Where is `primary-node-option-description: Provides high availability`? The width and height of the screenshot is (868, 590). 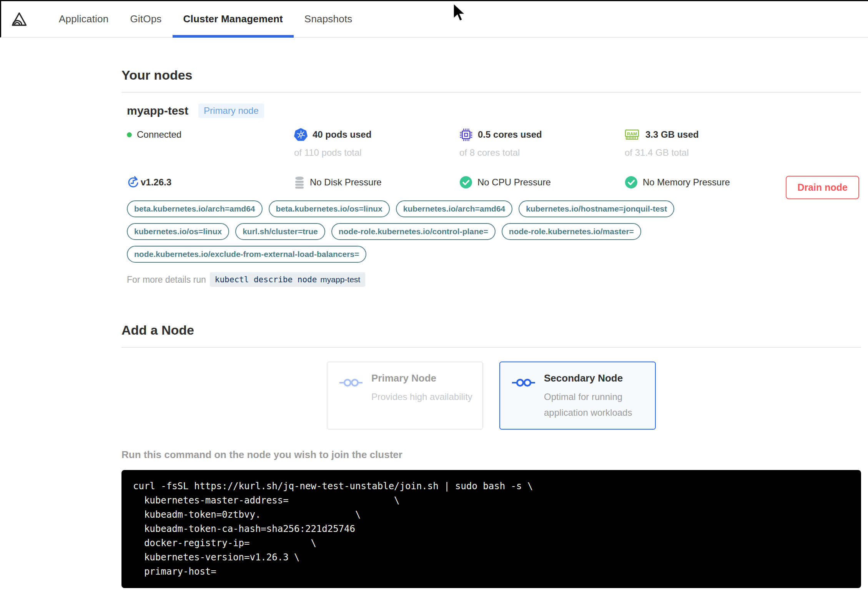 primary-node-option-description: Provides high availability is located at coordinates (422, 397).